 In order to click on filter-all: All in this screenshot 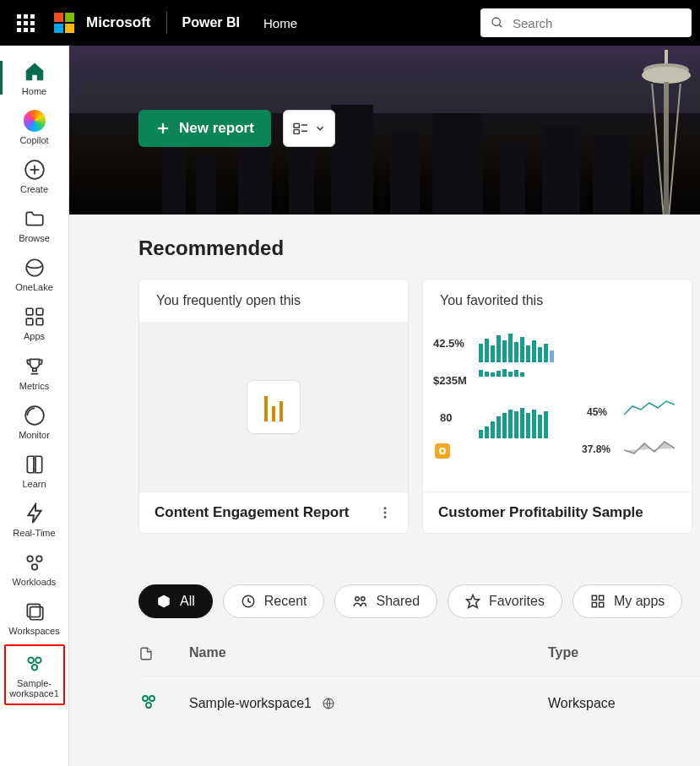, I will do `click(176, 601)`.